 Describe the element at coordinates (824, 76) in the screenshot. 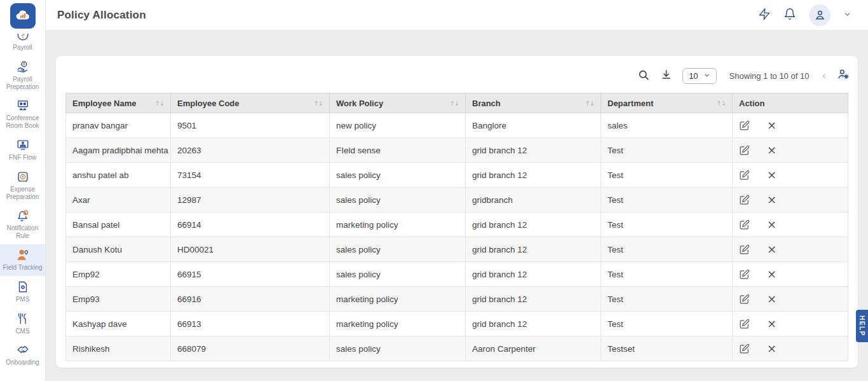

I see `prev-page-button: ‹` at that location.